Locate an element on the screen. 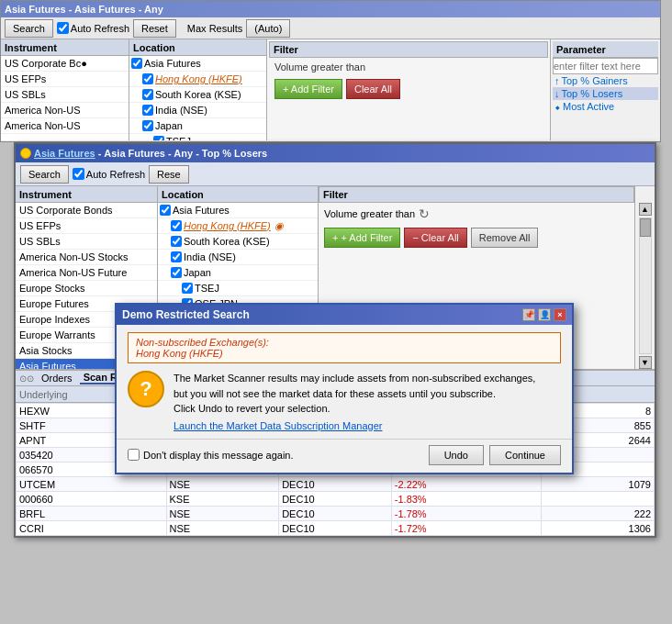  dialog-pin-icon: 📌 is located at coordinates (529, 315).